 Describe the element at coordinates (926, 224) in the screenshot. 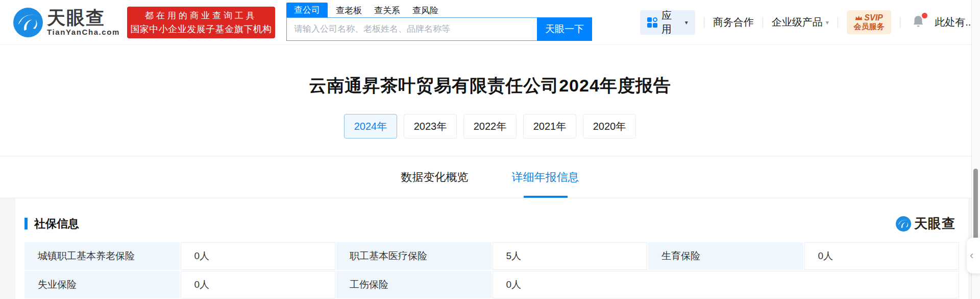

I see `tianyancha-watermark: 天眼查` at that location.